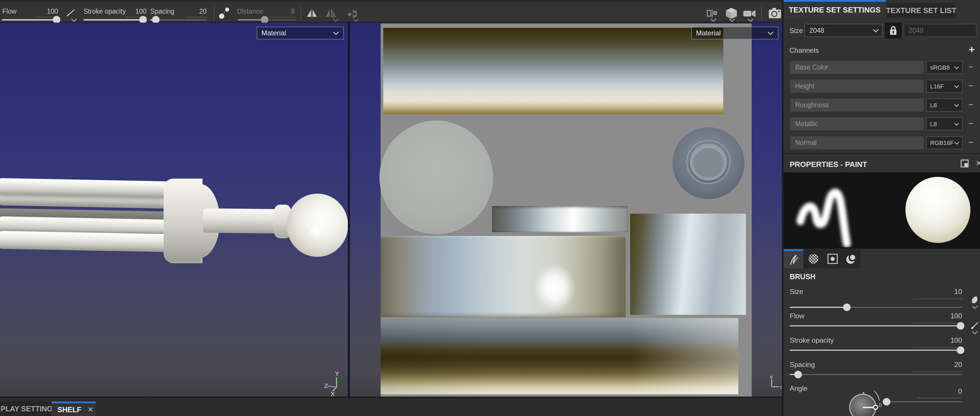 Image resolution: width=980 pixels, height=416 pixels. I want to click on brush-stroke-opacity-slider, so click(876, 350).